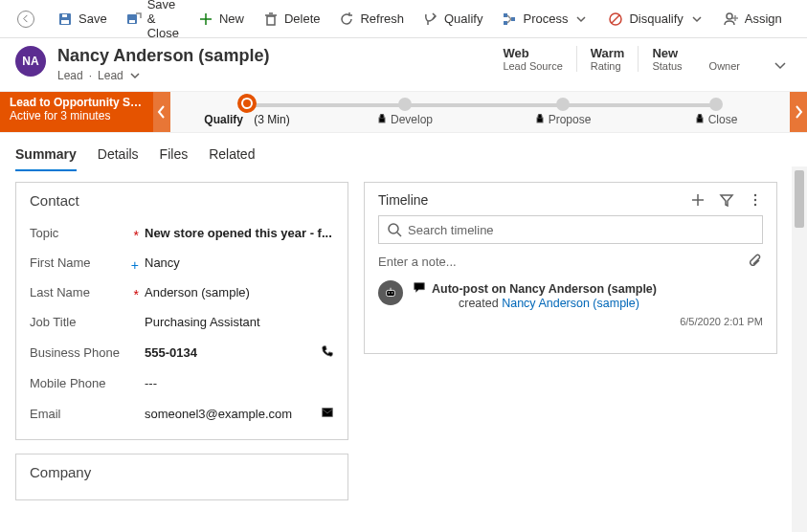 The height and width of the screenshot is (532, 807). Describe the element at coordinates (755, 261) in the screenshot. I see `paperclip-icon` at that location.